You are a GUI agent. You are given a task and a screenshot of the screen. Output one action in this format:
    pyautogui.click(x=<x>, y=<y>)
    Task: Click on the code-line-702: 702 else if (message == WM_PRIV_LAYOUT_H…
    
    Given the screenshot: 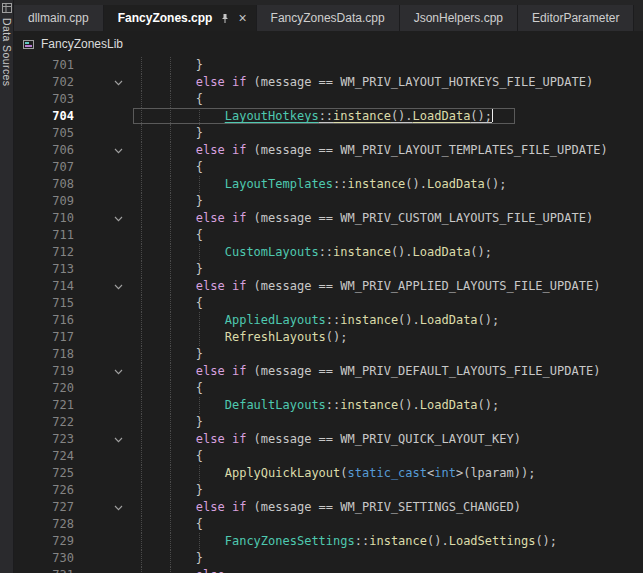 What is the action you would take?
    pyautogui.click(x=328, y=82)
    